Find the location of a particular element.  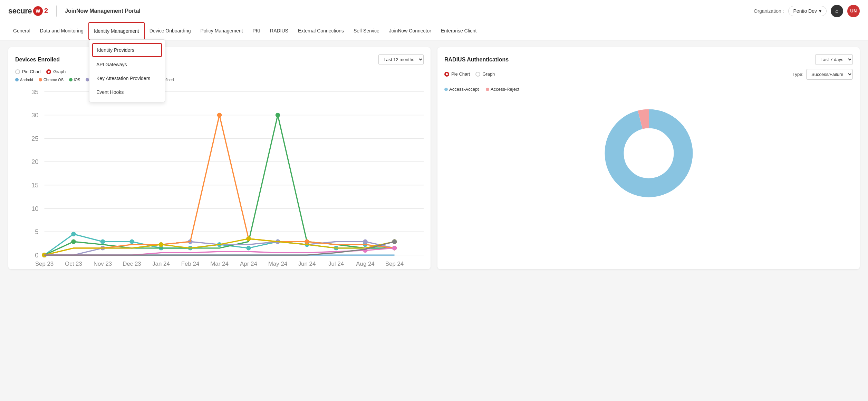

radius-legend: Access-Accept Access-Reject is located at coordinates (648, 89).